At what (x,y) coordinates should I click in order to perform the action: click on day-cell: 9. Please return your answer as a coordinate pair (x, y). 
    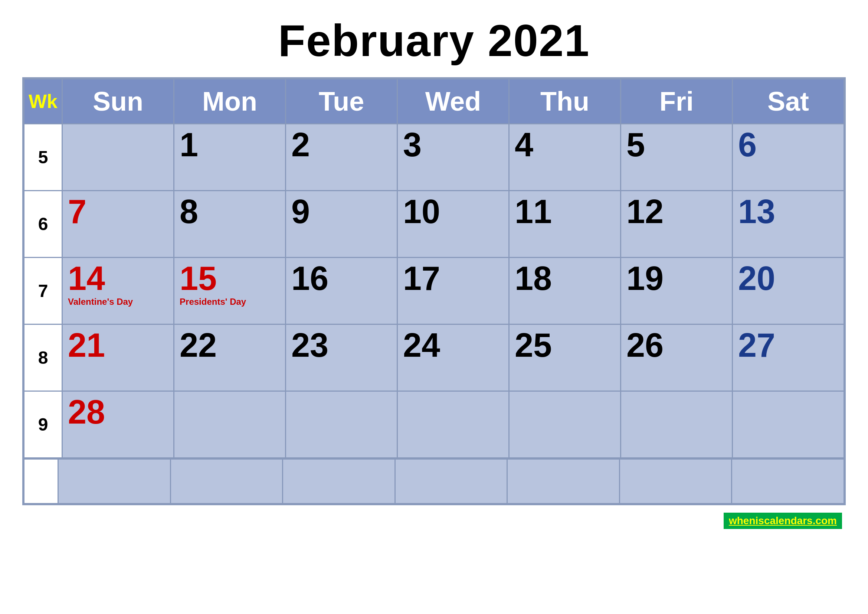
    Looking at the image, I should click on (342, 224).